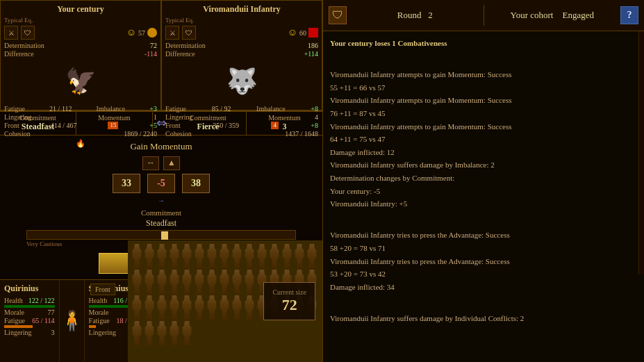 The image size is (644, 362). I want to click on battle-header: 🛡 Round 2 Your cohort Engaged ?, so click(484, 15).